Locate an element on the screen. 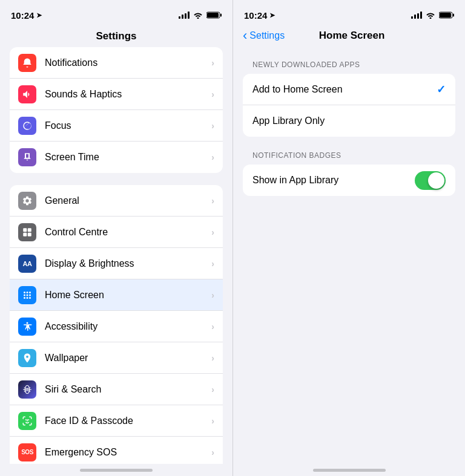 This screenshot has width=465, height=476. emergency-sos-chevron: › is located at coordinates (213, 452).